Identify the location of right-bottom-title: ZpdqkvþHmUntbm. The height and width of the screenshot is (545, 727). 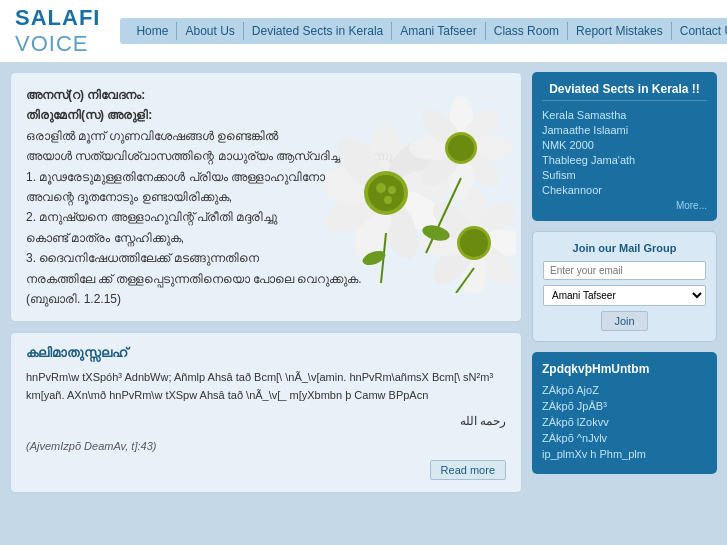
(624, 369).